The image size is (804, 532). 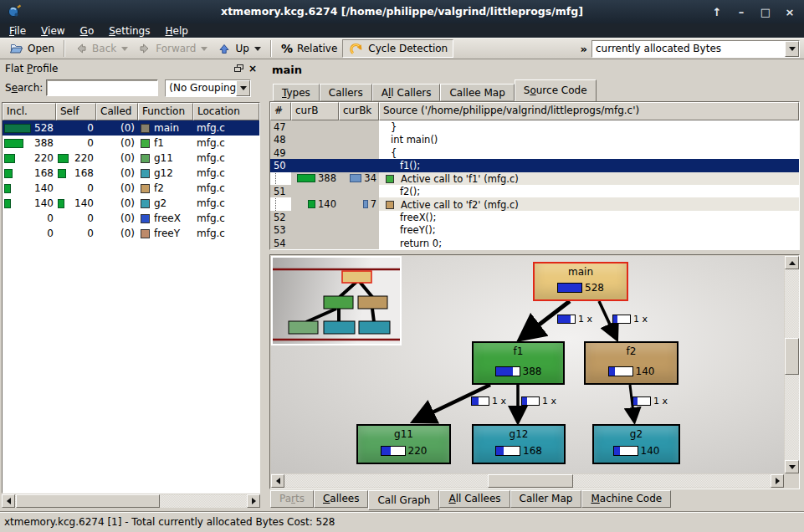 What do you see at coordinates (242, 49) in the screenshot?
I see `up-label: Up` at bounding box center [242, 49].